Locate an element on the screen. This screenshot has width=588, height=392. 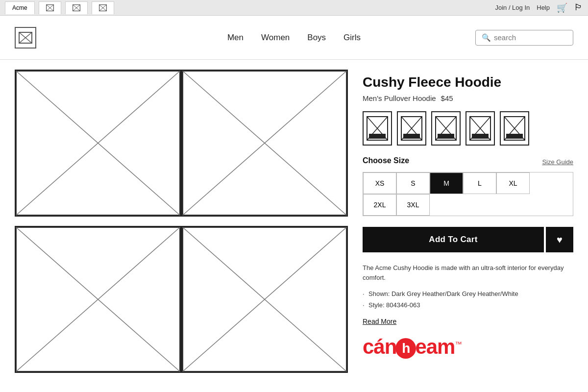
size-guide-link: Size Guide is located at coordinates (558, 162).